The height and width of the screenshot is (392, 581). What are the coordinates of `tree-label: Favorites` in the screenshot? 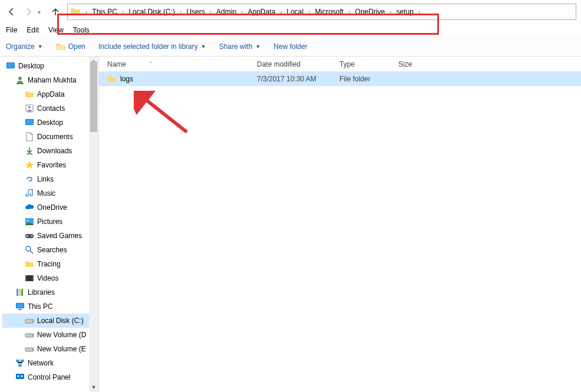 It's located at (52, 165).